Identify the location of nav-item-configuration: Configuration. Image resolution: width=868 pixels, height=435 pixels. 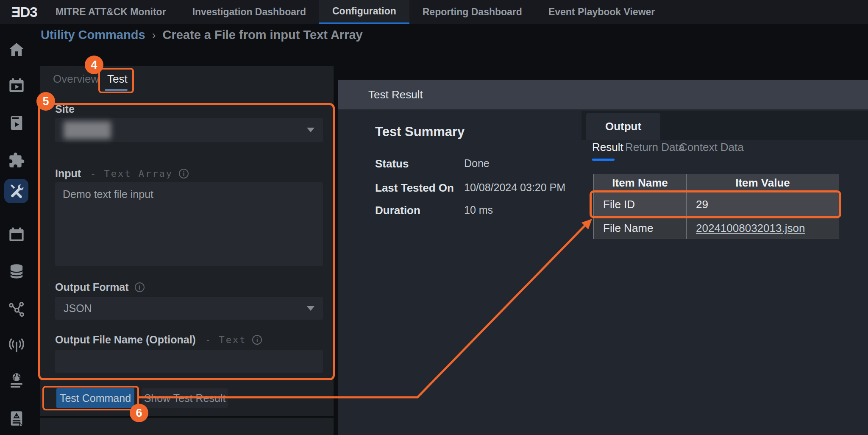
(364, 12).